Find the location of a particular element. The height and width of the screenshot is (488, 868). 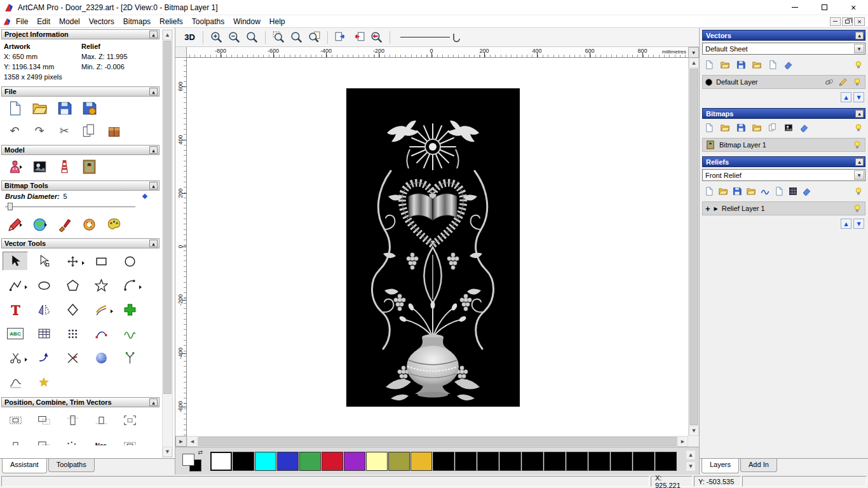

zoom-window-icon is located at coordinates (278, 37).